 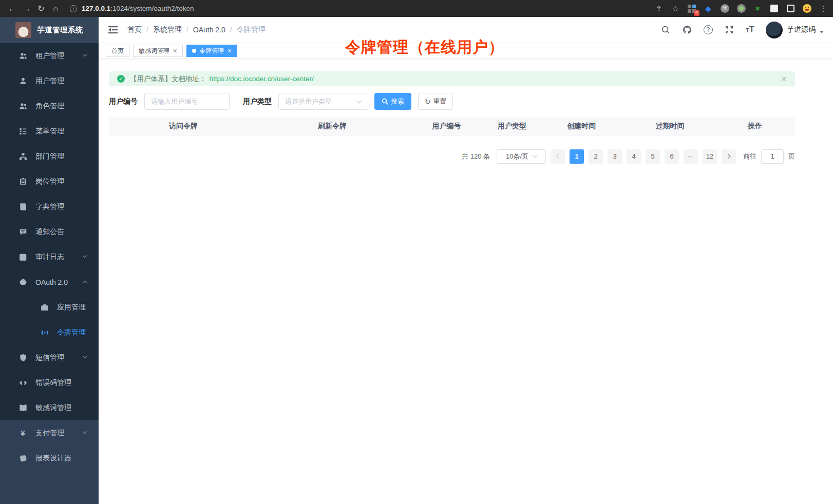 What do you see at coordinates (23, 232) in the screenshot?
I see `notice-icon` at bounding box center [23, 232].